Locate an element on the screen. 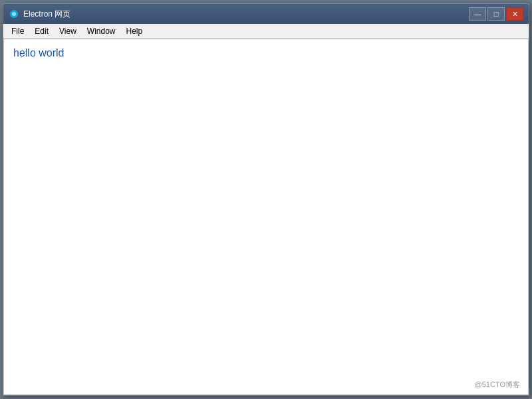 This screenshot has height=399, width=532. window-title: Electron 网页 is located at coordinates (47, 15).